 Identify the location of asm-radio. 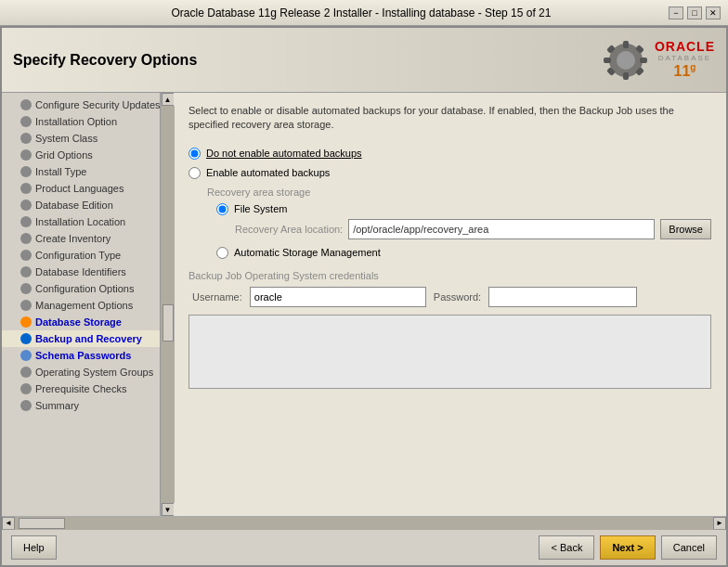
(223, 252).